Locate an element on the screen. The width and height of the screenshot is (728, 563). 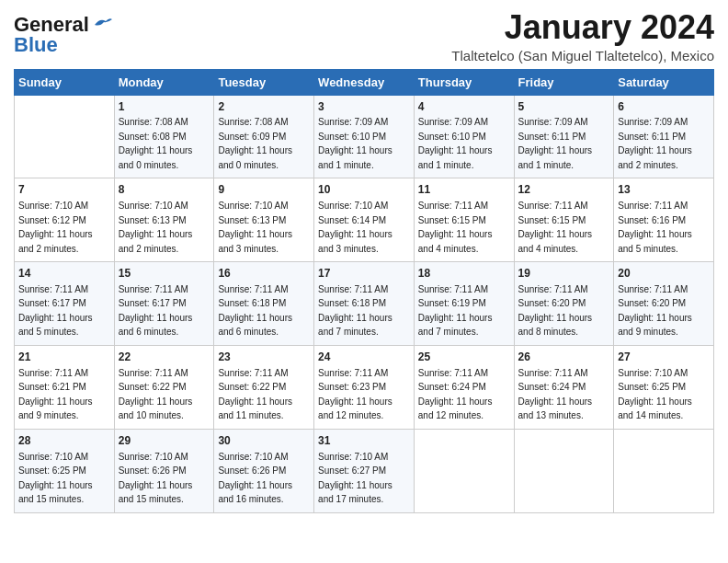
day-number: 7 is located at coordinates (64, 190).